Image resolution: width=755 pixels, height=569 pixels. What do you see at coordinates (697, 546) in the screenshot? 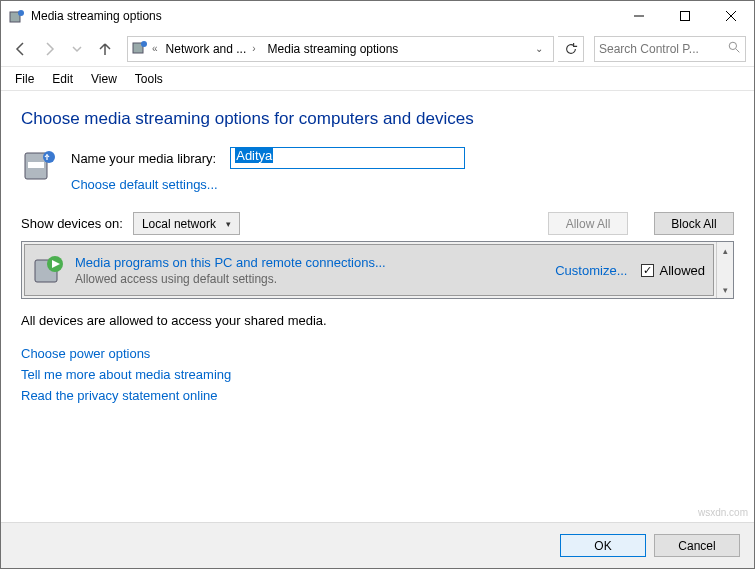
I see `cancel-button: Cancel` at bounding box center [697, 546].